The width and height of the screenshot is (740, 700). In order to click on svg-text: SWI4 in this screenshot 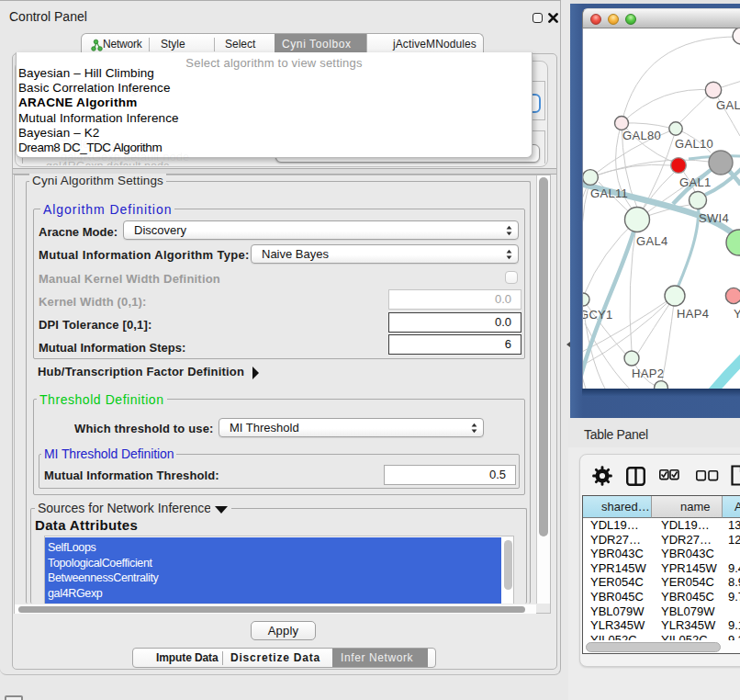, I will do `click(714, 219)`.